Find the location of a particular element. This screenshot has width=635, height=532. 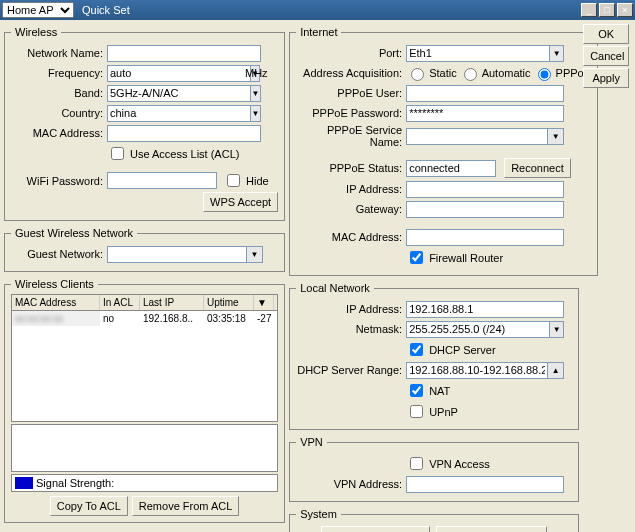

inet-ip-label: IP Address: is located at coordinates (351, 189).